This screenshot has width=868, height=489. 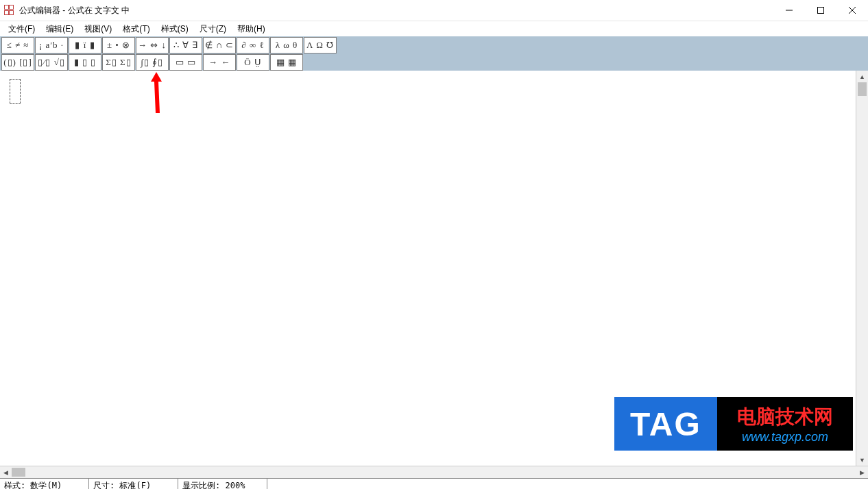 I want to click on horizontal-scrollbar: ◀ ▶, so click(x=434, y=472).